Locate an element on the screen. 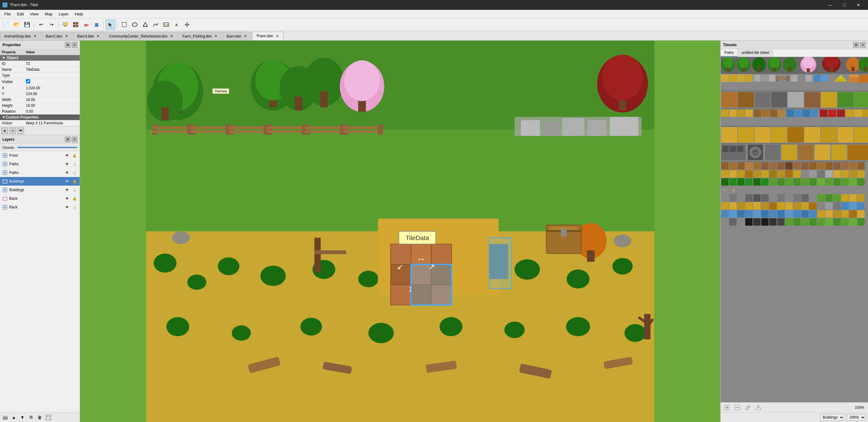  tileset-close-btn: ✕ is located at coordinates (863, 45).